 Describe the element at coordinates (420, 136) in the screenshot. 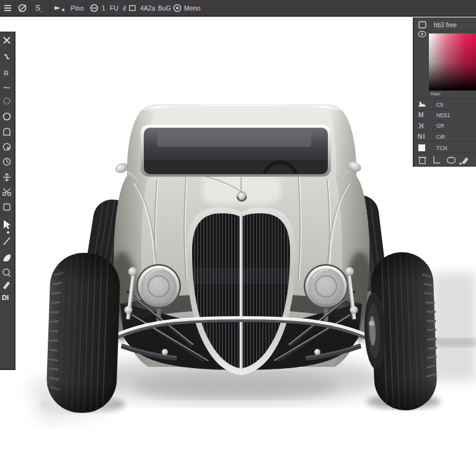

I see `svg-text: N` at that location.